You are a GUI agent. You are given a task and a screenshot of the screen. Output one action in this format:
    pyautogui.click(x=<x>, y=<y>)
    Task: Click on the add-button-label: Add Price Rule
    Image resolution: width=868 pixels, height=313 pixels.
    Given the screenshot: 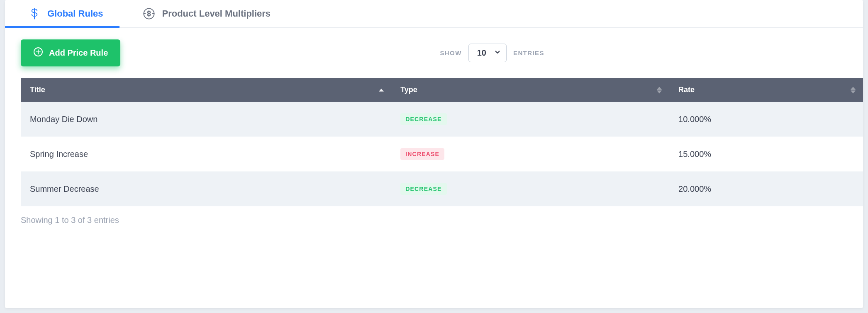 What is the action you would take?
    pyautogui.click(x=78, y=53)
    